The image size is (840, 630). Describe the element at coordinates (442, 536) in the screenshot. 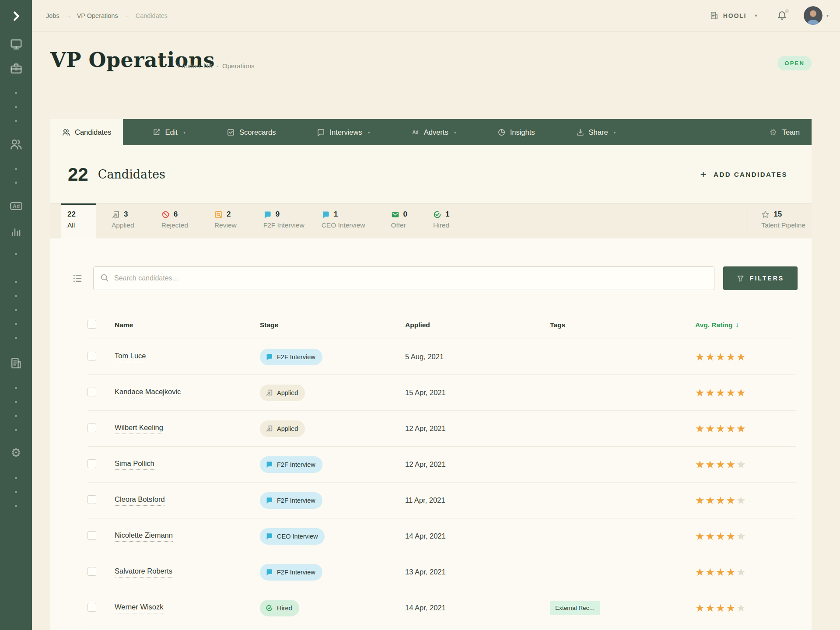

I see `table-row: Nicolette Ziemann CEO Interview 14 Apr, …` at that location.